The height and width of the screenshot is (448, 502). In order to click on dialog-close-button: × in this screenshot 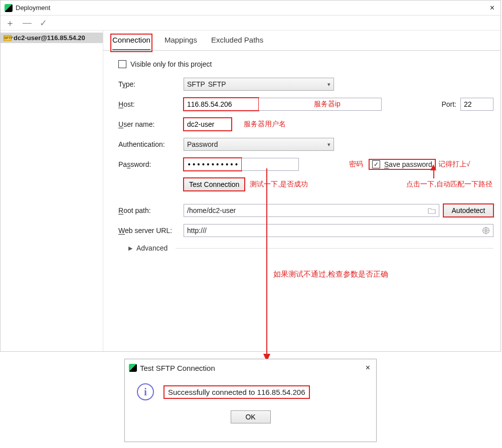, I will do `click(368, 368)`.